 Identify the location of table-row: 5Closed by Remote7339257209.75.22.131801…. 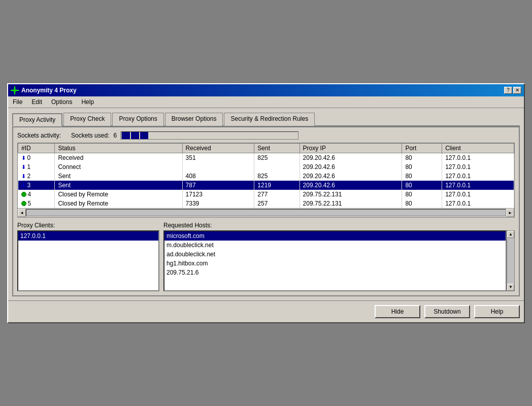
(266, 204).